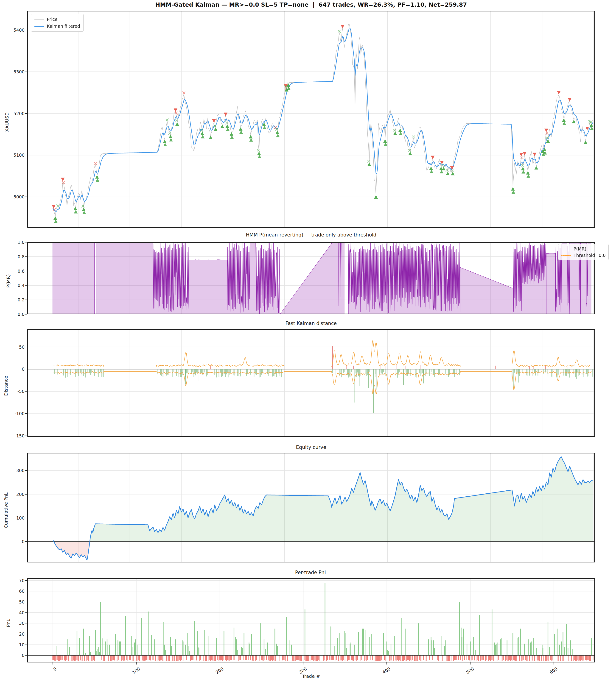  What do you see at coordinates (58, 19) in the screenshot?
I see `legend-item-price: Price` at bounding box center [58, 19].